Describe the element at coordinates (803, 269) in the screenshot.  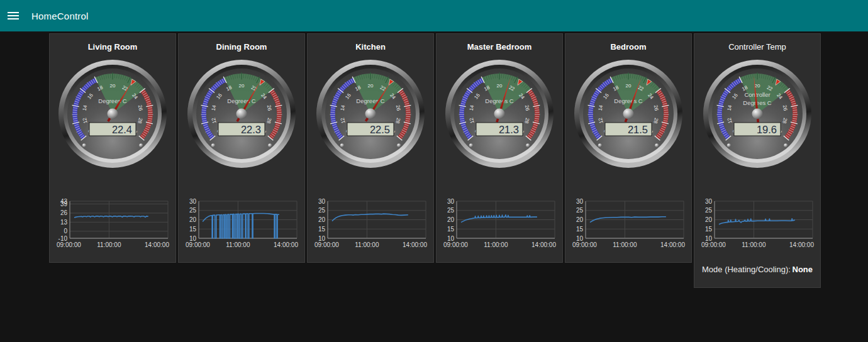
I see `mode-value: None` at that location.